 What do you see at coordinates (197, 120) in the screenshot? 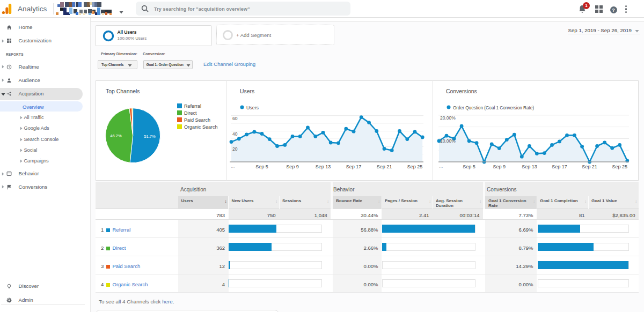
I see `svg-text: Paid Search` at bounding box center [197, 120].